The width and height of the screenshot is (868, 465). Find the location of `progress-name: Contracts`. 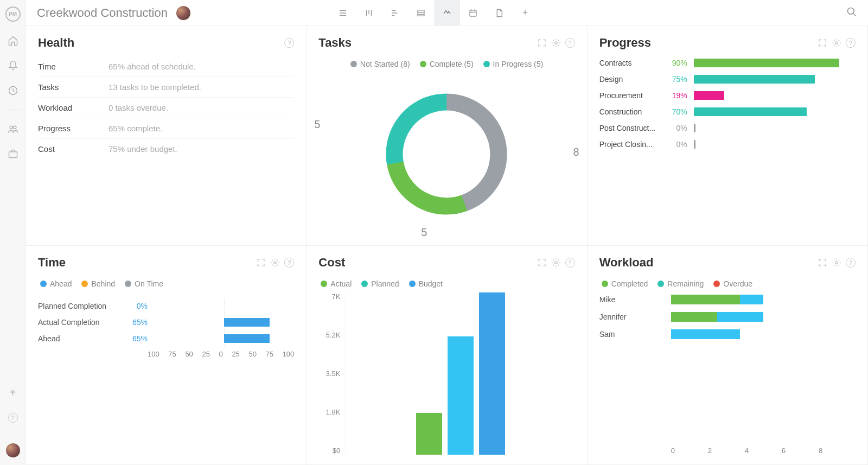

progress-name: Contracts is located at coordinates (629, 63).